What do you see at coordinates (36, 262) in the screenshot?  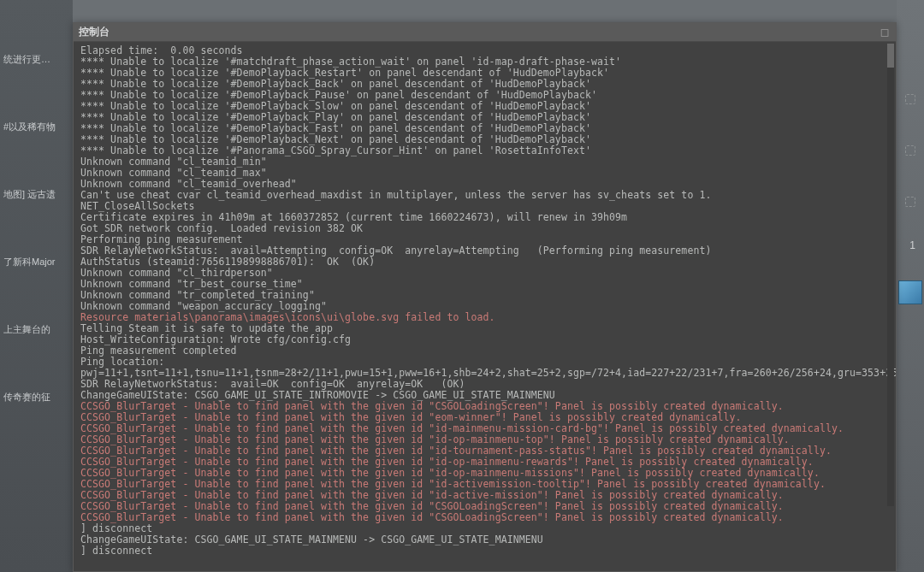 I see `sidebar-item: 了新科Major` at bounding box center [36, 262].